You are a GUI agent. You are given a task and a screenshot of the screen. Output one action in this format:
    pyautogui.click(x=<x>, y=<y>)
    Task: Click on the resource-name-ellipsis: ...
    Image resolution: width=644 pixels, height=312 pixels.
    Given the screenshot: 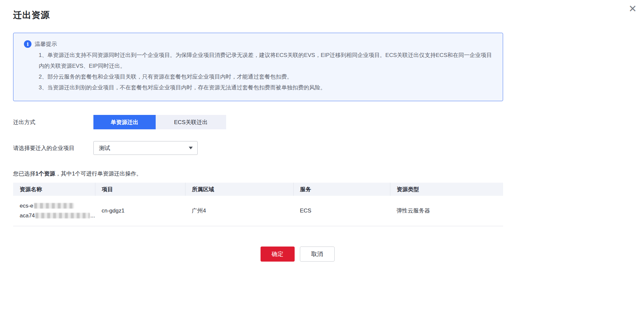 What is the action you would take?
    pyautogui.click(x=93, y=216)
    